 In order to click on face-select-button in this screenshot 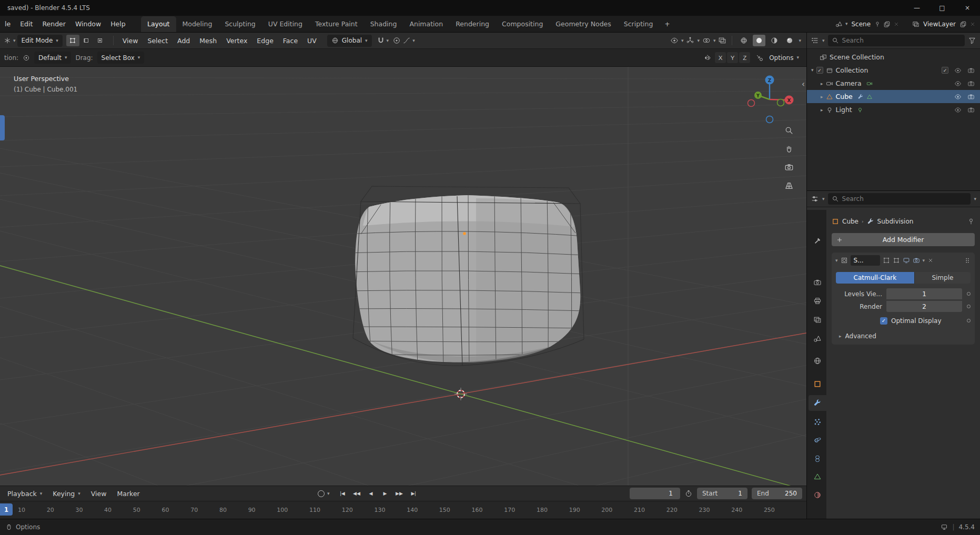, I will do `click(100, 41)`.